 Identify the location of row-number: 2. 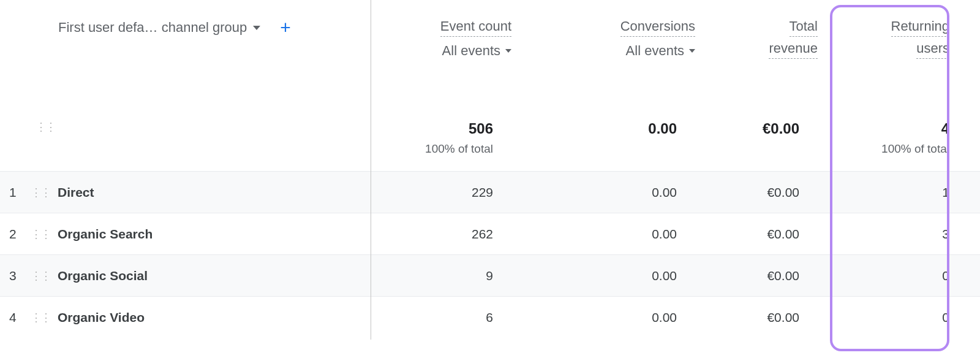
(15, 234).